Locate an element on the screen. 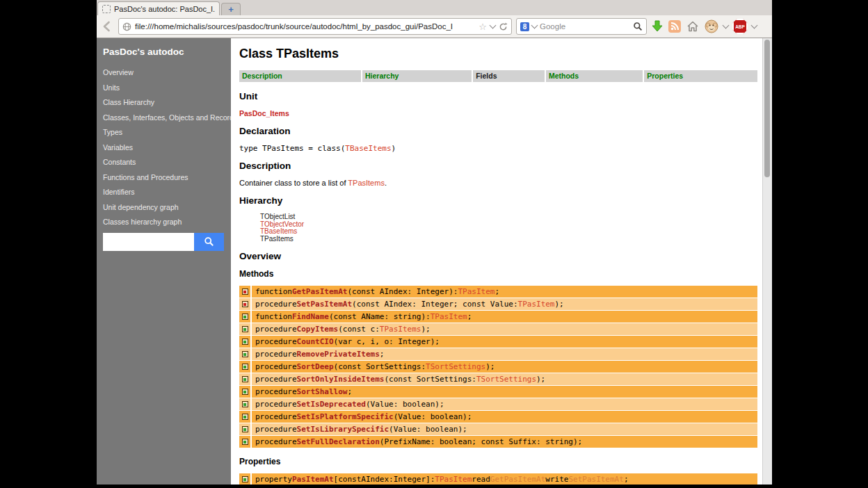 This screenshot has width=868, height=488. member-name-link: PasItemAt is located at coordinates (313, 480).